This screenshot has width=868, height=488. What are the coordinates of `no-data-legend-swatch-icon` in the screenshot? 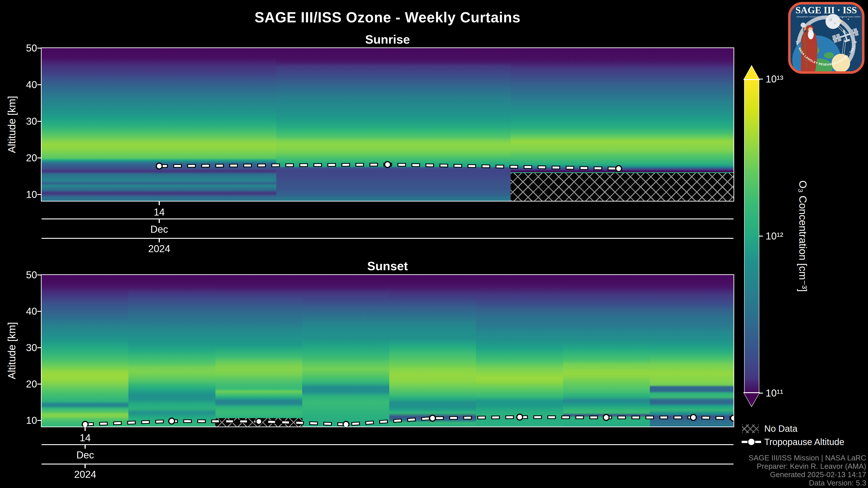 It's located at (750, 429).